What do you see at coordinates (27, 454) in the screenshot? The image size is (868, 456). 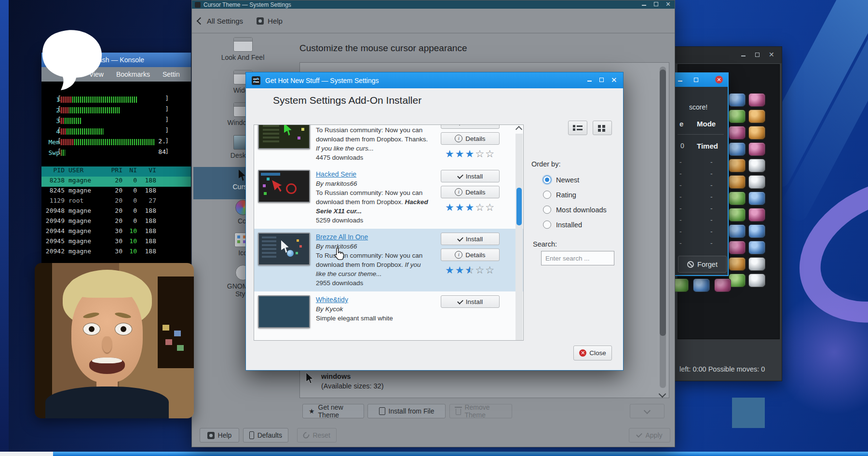 I see `taskbar-left-segment` at bounding box center [27, 454].